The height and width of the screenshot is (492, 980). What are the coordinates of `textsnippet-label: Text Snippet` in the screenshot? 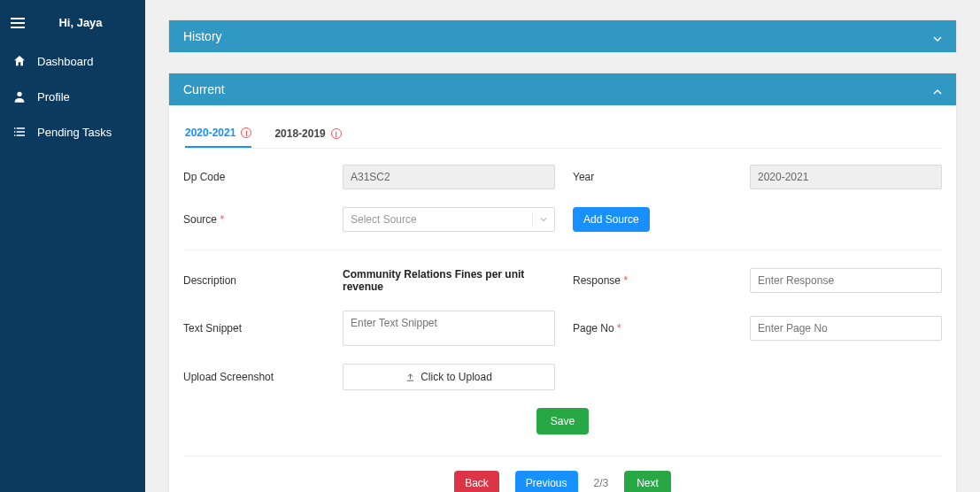 It's located at (263, 328).